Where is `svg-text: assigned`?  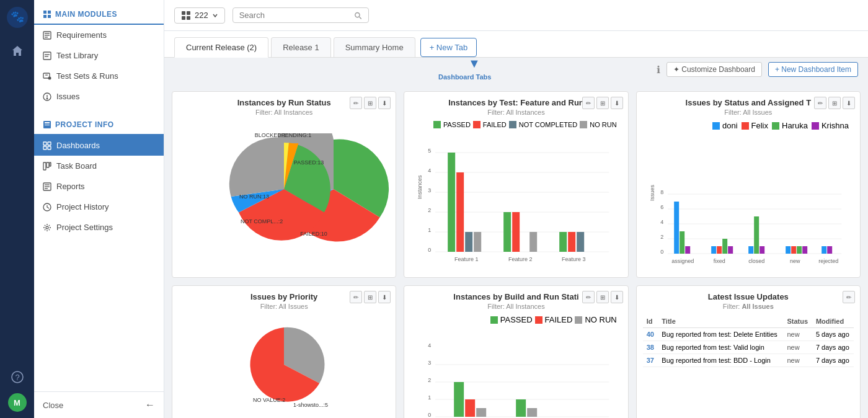 svg-text: assigned is located at coordinates (683, 261).